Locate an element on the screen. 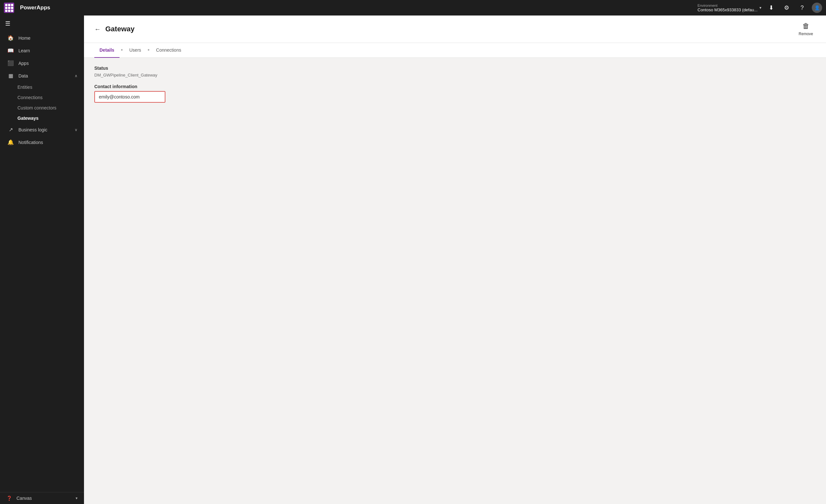 The height and width of the screenshot is (504, 826). data-chevron-icon: ∧ is located at coordinates (76, 76).